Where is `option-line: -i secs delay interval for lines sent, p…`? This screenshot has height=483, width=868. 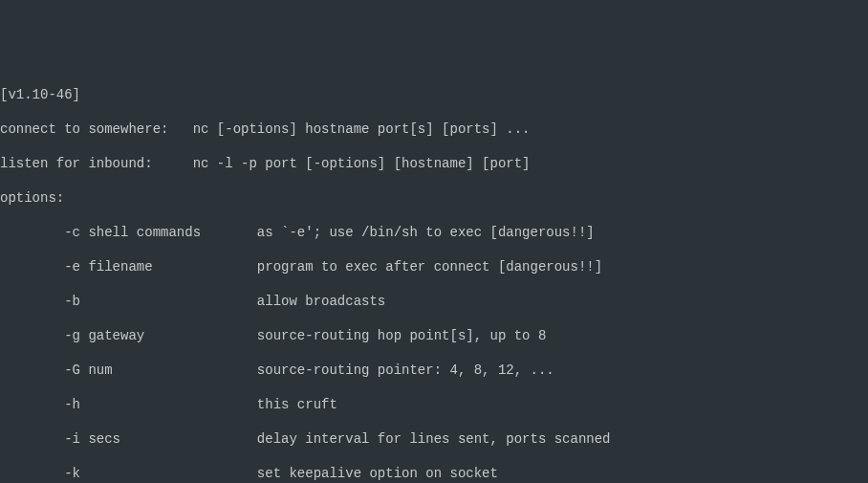
option-line: -i secs delay interval for lines sent, p… is located at coordinates (434, 439).